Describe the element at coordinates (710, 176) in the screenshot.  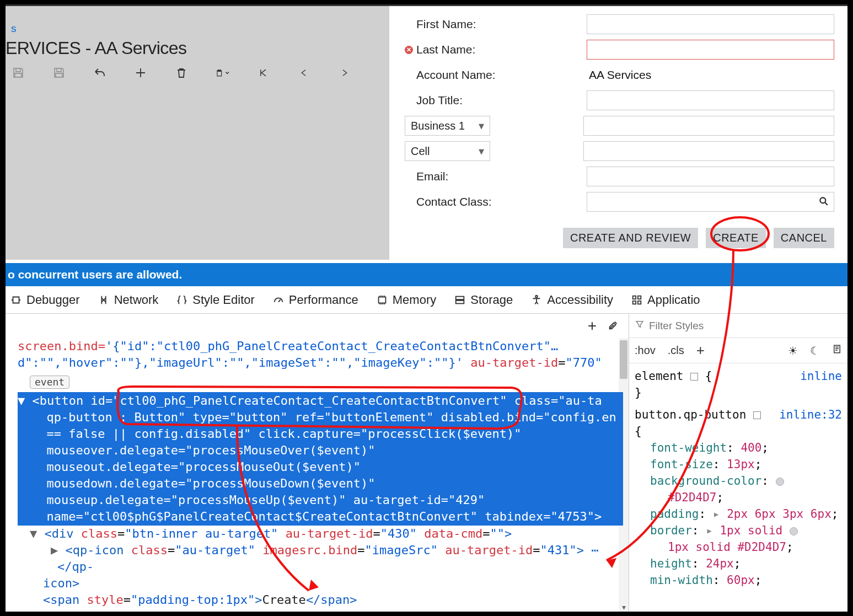
I see `email-input` at that location.